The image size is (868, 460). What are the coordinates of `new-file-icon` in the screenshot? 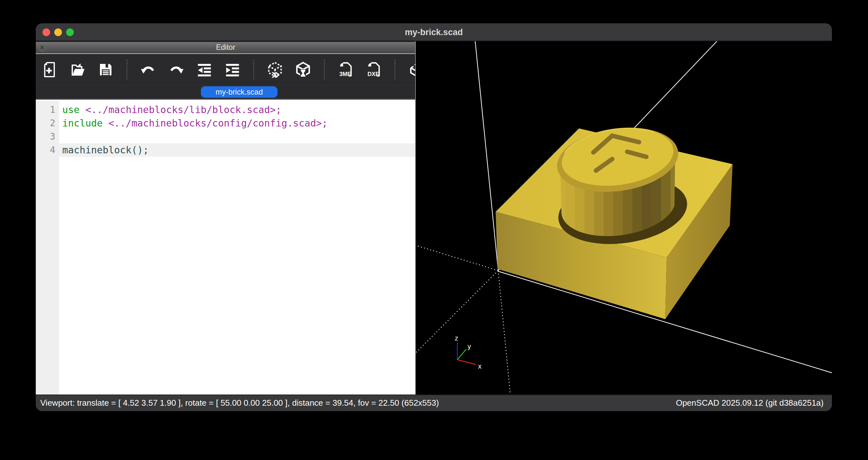 It's located at (49, 69).